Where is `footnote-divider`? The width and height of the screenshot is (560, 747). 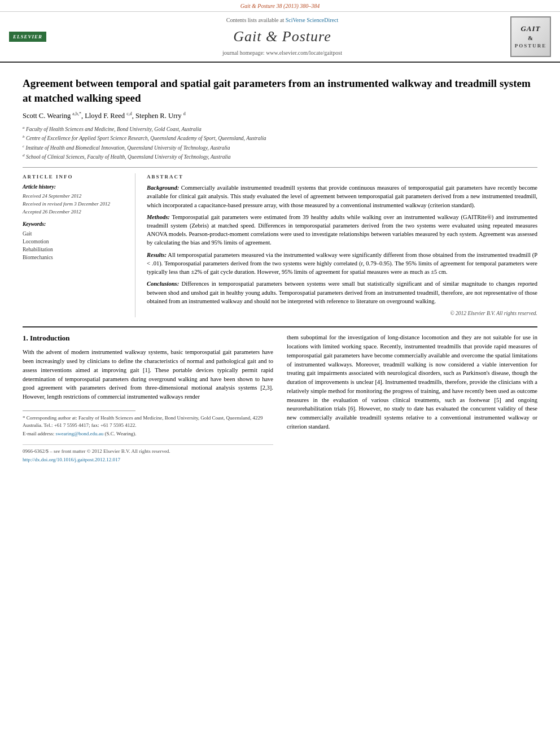
footnote-divider is located at coordinates (79, 411).